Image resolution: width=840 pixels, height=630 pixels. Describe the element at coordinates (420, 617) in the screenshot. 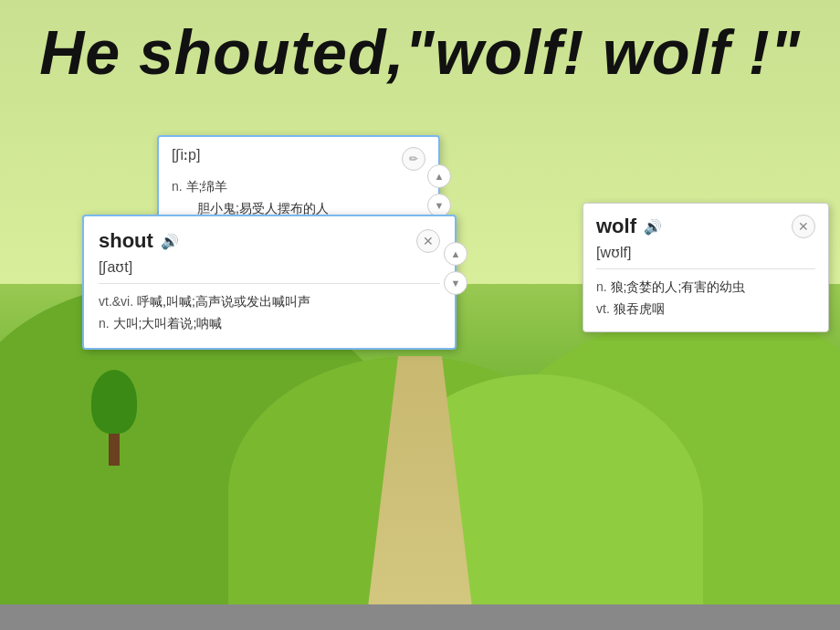

I see `bottom-bar` at that location.